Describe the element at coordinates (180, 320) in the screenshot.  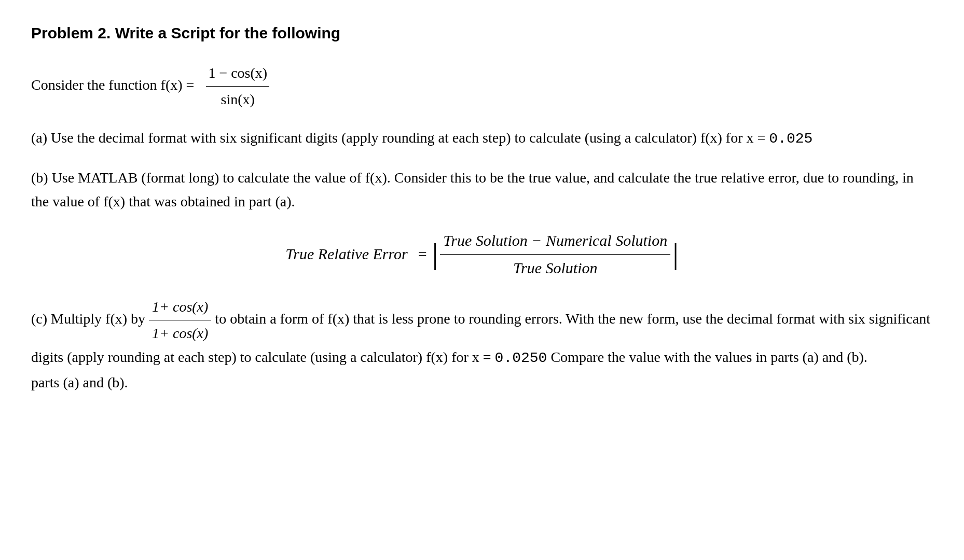
I see `part-c-fraction: 1+ cos(x) 1+ cos(x)` at that location.